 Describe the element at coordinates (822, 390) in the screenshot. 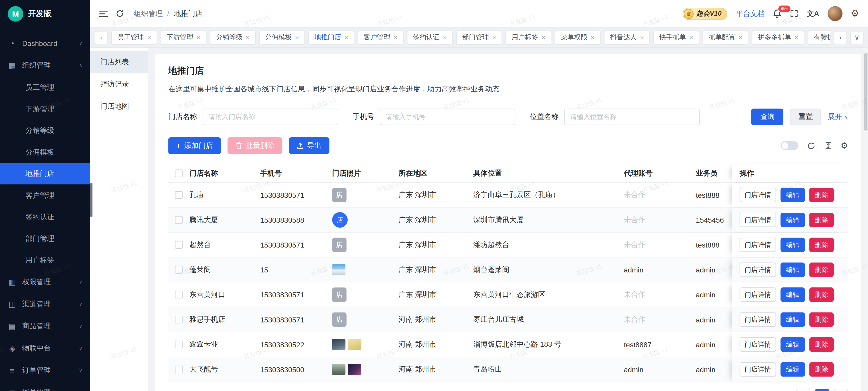

I see `page-button-current: 1` at that location.